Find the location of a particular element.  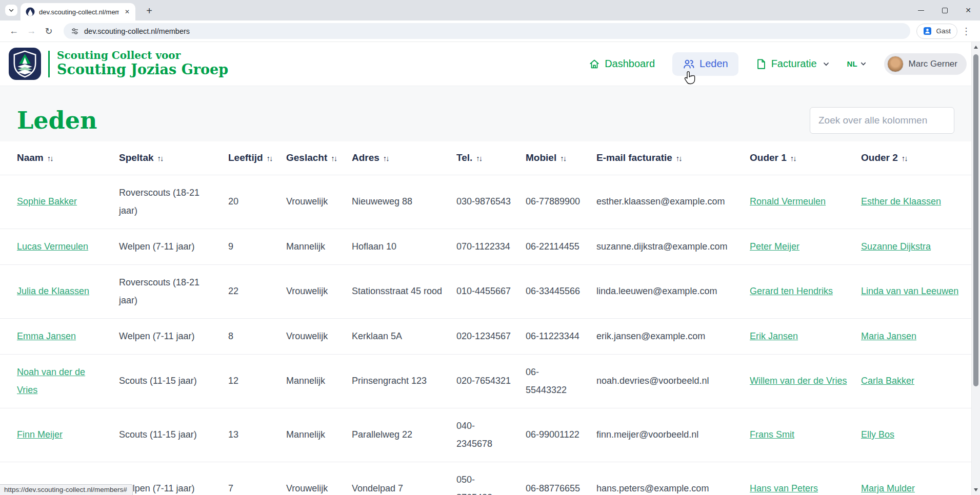

parent-link: Gerard ten Hendriks is located at coordinates (791, 291).